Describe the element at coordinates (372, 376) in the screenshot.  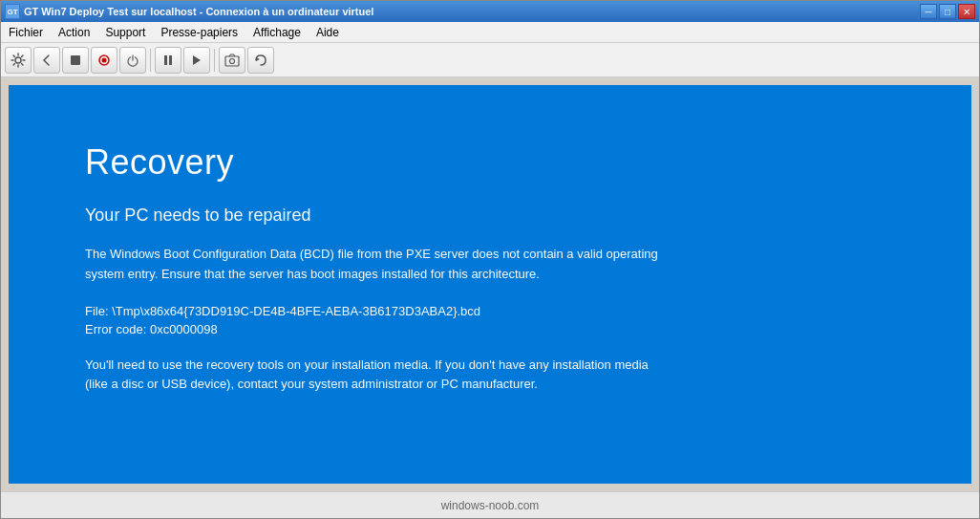
I see `recovery-tip: You'll need to use the recovery tools on…` at that location.